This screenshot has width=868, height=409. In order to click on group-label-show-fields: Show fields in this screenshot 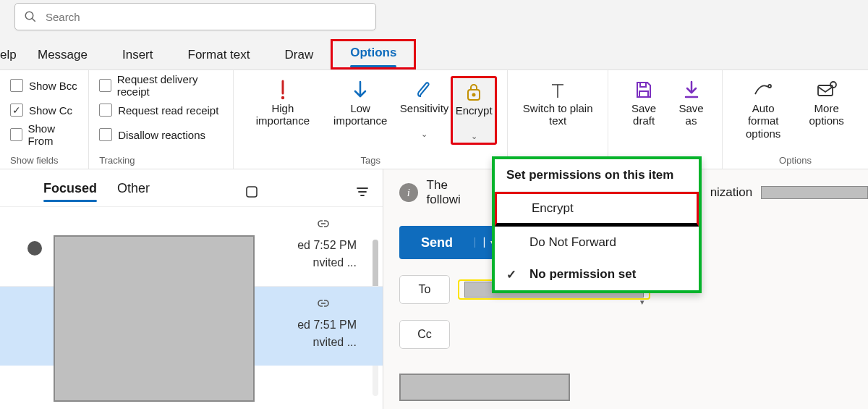, I will do `click(34, 159)`.